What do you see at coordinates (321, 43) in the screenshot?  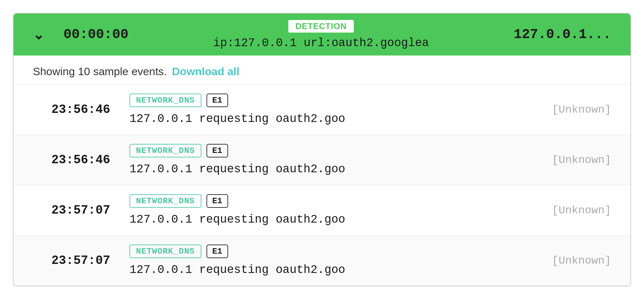 I see `header-meta: ip:127.0.0.1 url:oauth2.googlea` at bounding box center [321, 43].